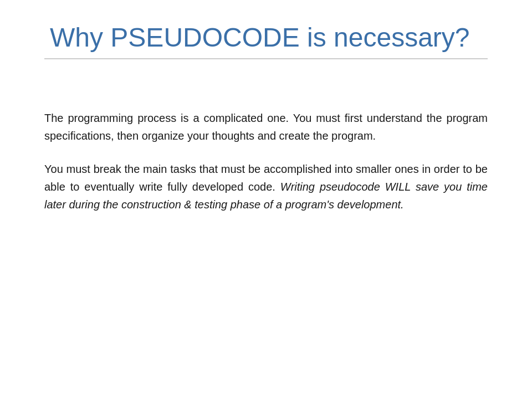 This screenshot has width=532, height=399. I want to click on paragraph-2: You must break the main tasks that must …, so click(266, 187).